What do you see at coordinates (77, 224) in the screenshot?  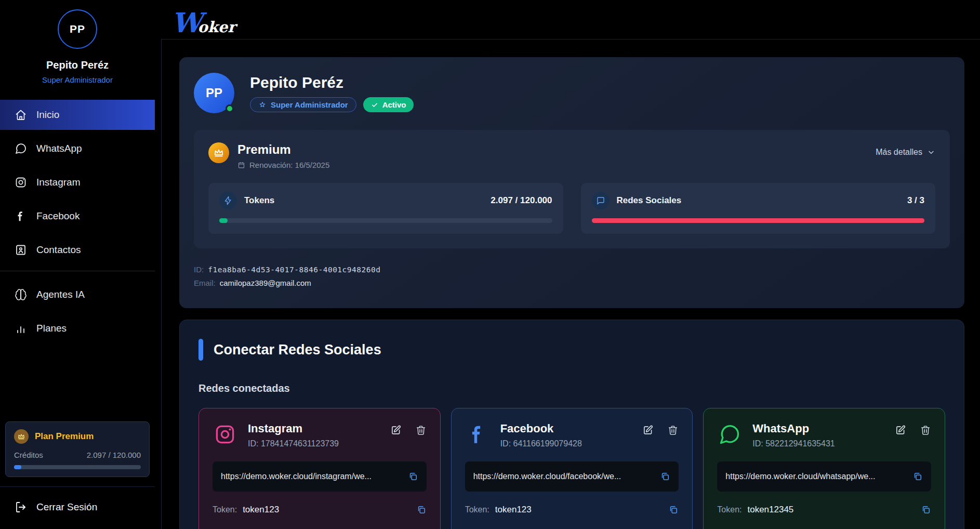 I see `sidebar-nav: Inicio WhatsApp Instagram Facebook Conta…` at bounding box center [77, 224].